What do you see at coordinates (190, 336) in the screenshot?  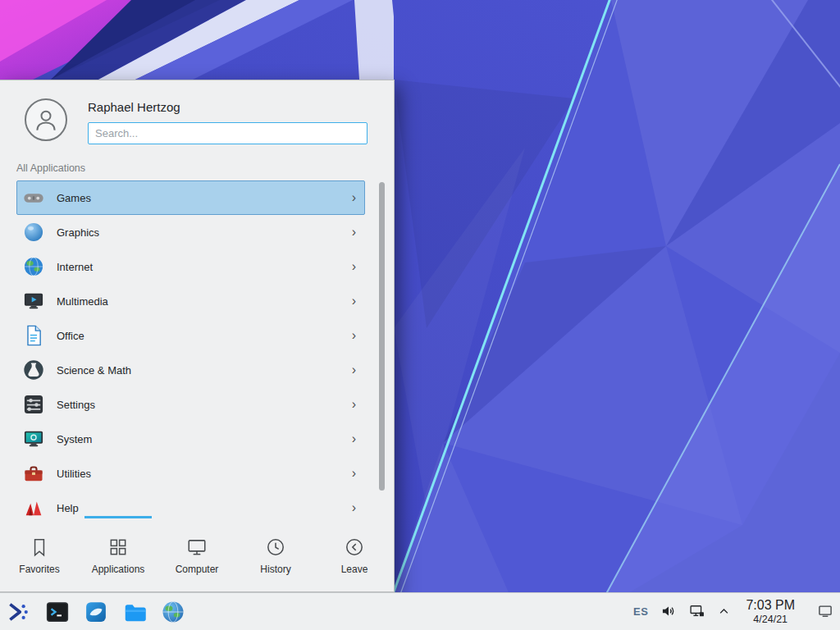 I see `category-row-office: Office ›` at bounding box center [190, 336].